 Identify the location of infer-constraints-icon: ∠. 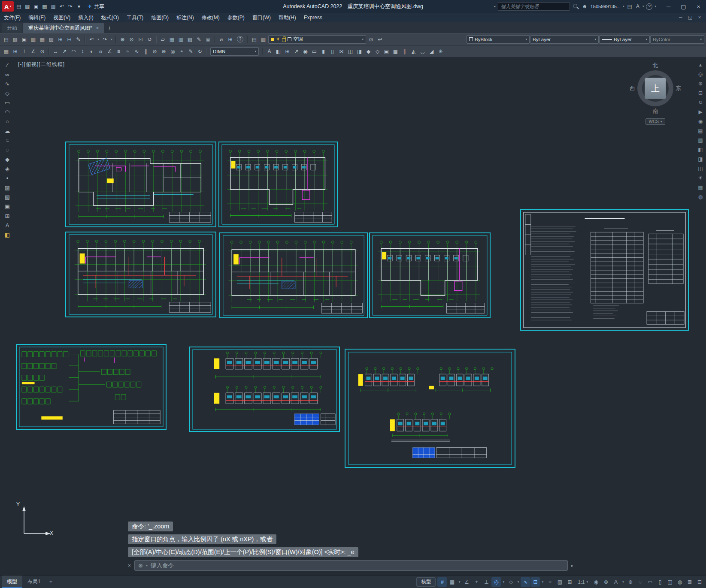
(467, 582).